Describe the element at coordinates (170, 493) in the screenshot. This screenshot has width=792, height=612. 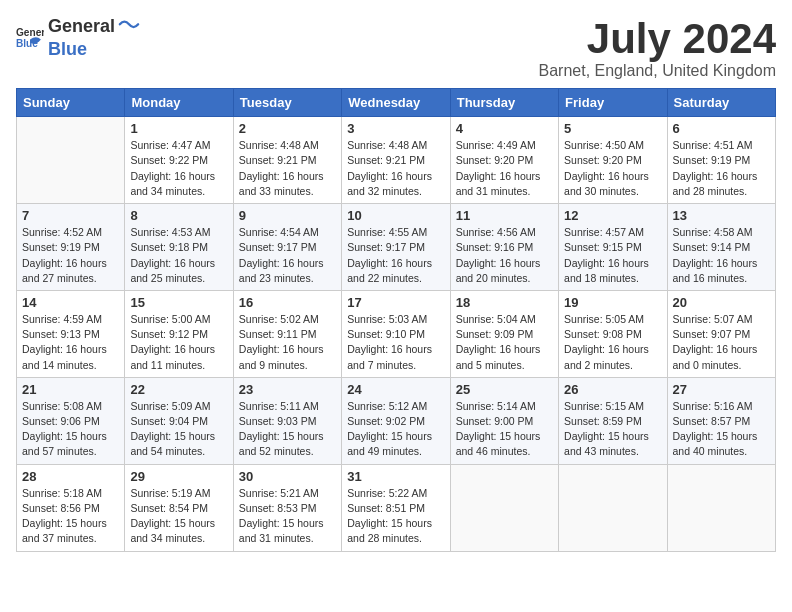
I see `sunrise-text: Sunrise: 5:19 AM` at that location.